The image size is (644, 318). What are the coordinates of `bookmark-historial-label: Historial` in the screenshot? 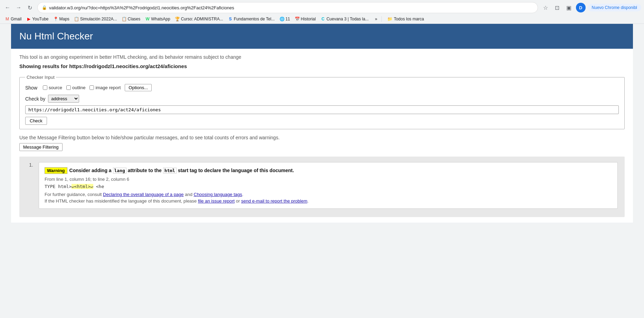 It's located at (308, 19).